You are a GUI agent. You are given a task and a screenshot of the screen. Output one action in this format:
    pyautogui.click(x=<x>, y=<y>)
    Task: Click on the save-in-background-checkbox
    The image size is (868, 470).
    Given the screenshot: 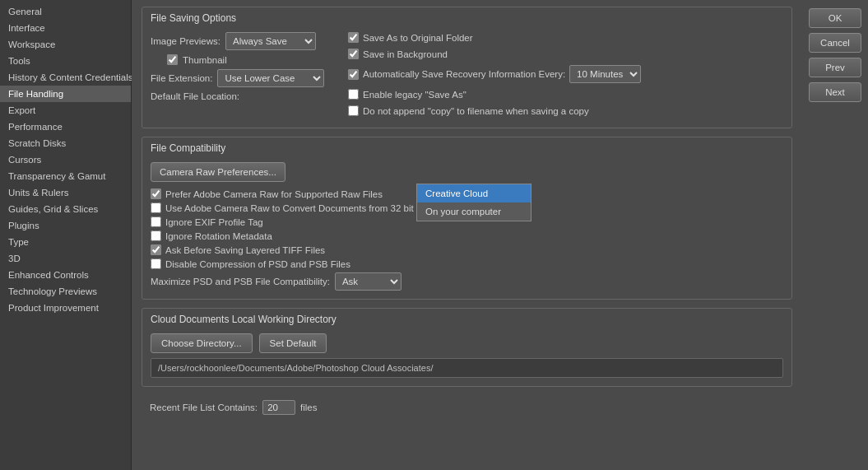 What is the action you would take?
    pyautogui.click(x=354, y=54)
    